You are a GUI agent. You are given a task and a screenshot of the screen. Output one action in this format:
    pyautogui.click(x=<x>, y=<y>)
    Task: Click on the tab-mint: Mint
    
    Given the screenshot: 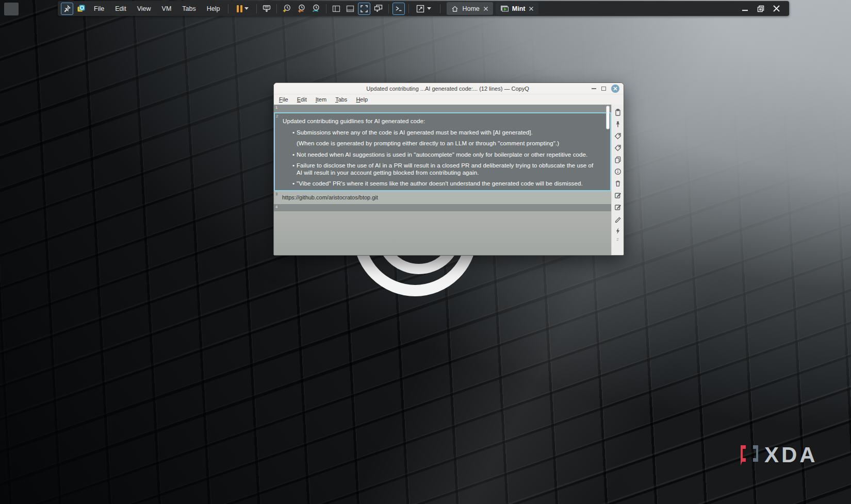 What is the action you would take?
    pyautogui.click(x=517, y=8)
    